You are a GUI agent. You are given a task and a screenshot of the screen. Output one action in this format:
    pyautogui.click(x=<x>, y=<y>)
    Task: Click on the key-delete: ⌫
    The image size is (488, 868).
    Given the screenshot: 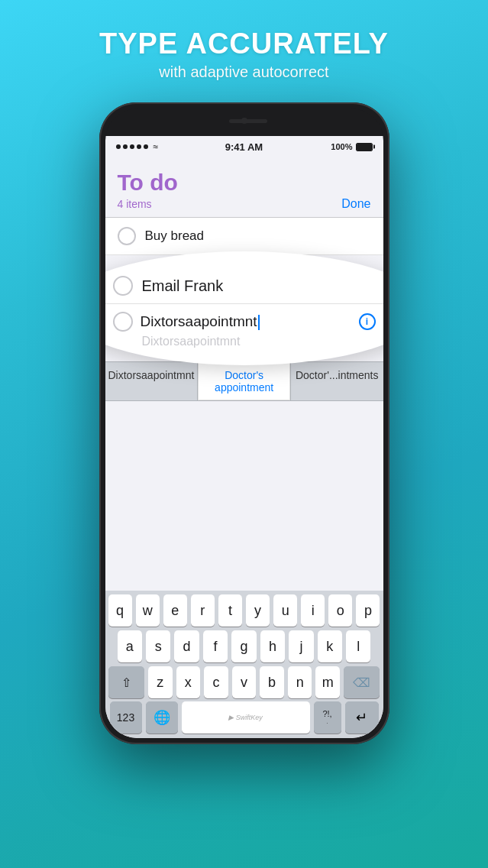 What is the action you would take?
    pyautogui.click(x=362, y=682)
    